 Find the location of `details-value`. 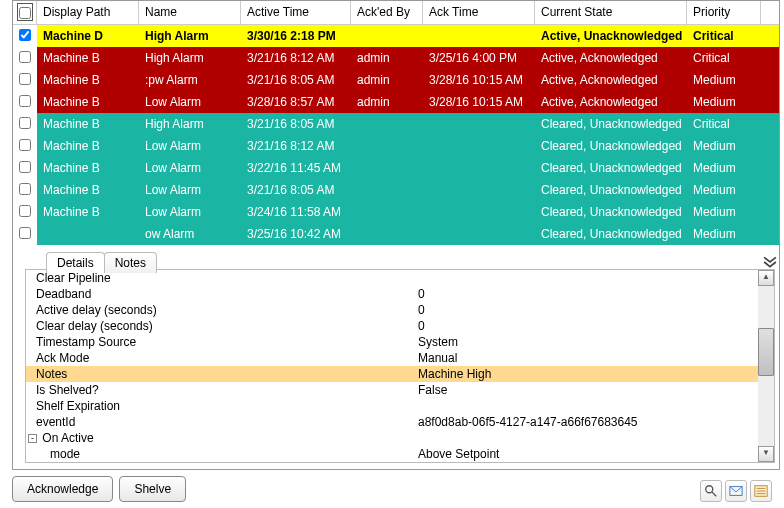

details-value is located at coordinates (588, 278).